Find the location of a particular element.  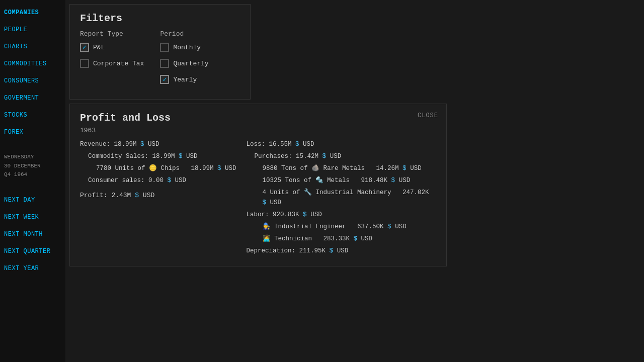

technician-row: 🧑‍💻 Technician 283.33K $ USD is located at coordinates (341, 239).